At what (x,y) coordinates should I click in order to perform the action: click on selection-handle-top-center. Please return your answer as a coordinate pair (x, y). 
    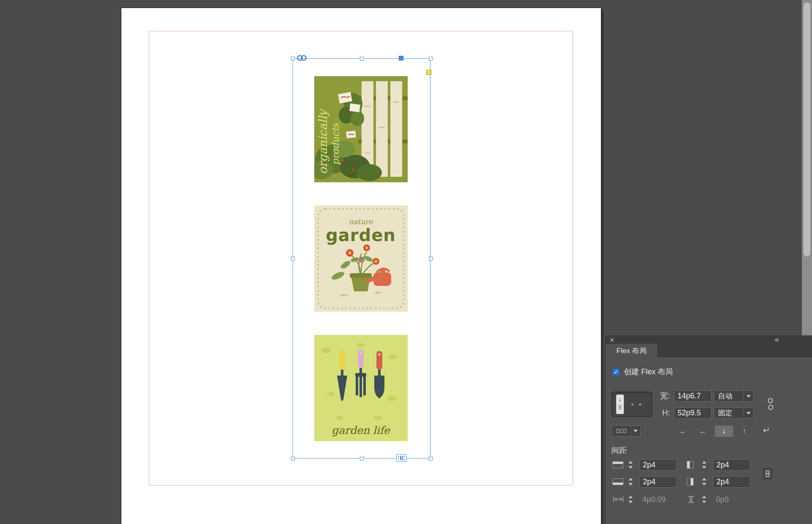
    Looking at the image, I should click on (362, 58).